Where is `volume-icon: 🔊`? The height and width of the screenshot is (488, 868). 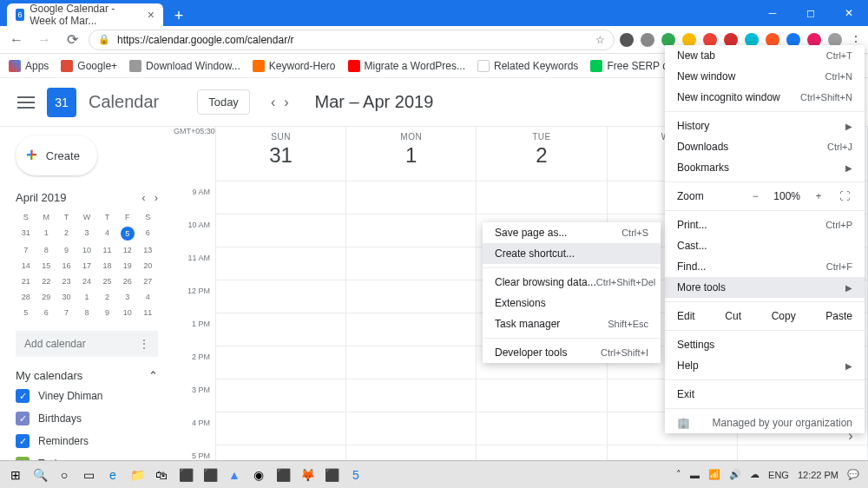
volume-icon: 🔊 is located at coordinates (735, 474).